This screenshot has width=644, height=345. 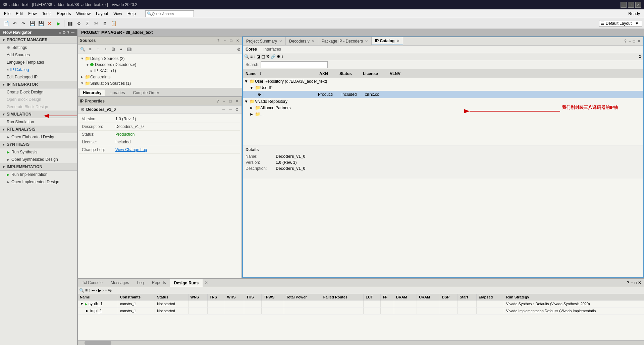 I want to click on dr-first-btn: ⇤, so click(x=93, y=290).